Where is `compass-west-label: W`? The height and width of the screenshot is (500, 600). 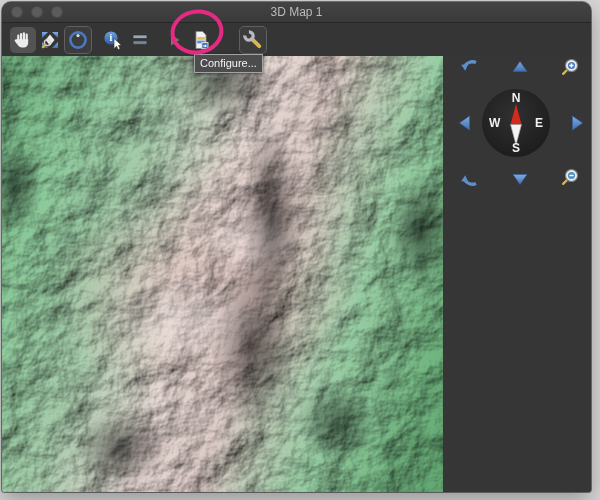
compass-west-label: W is located at coordinates (494, 123).